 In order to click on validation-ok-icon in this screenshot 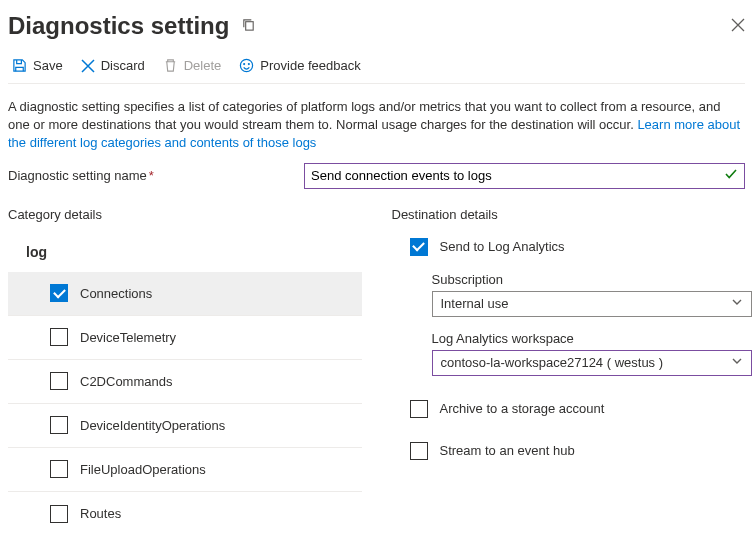, I will do `click(731, 176)`.